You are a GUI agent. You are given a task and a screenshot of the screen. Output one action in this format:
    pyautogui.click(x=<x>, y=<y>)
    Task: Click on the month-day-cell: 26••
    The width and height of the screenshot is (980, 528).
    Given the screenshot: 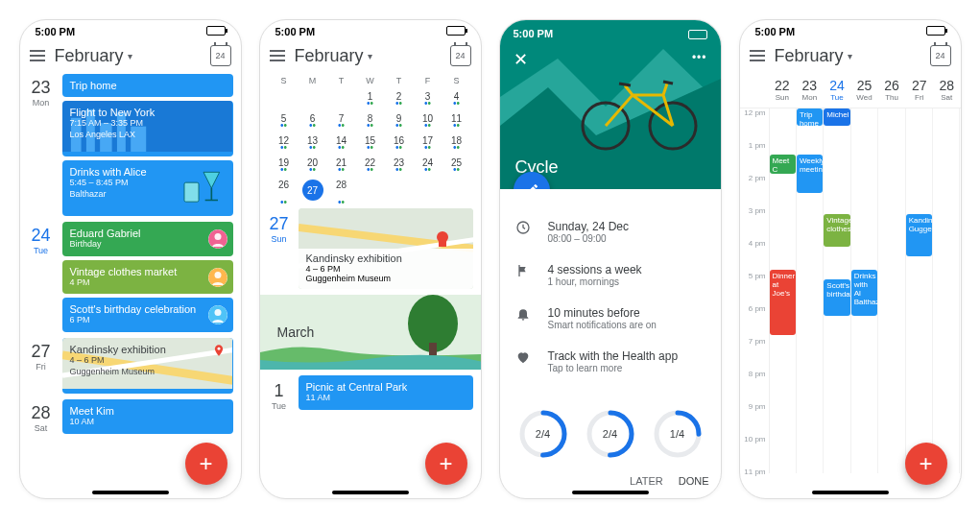 What is the action you would take?
    pyautogui.click(x=284, y=192)
    